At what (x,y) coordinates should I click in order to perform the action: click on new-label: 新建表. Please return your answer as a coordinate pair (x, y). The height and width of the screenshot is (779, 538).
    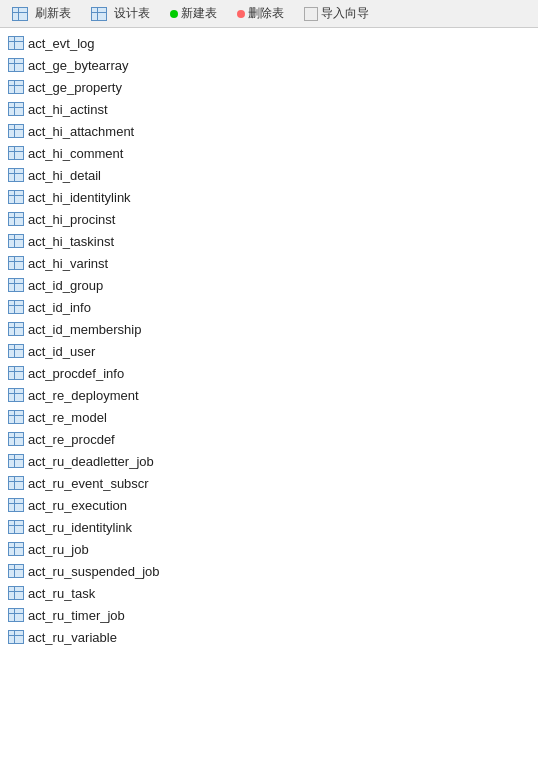
    Looking at the image, I should click on (199, 14).